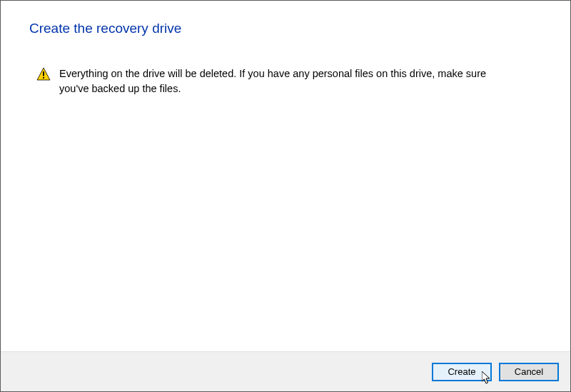  I want to click on button-bar: Create Cancel, so click(286, 371).